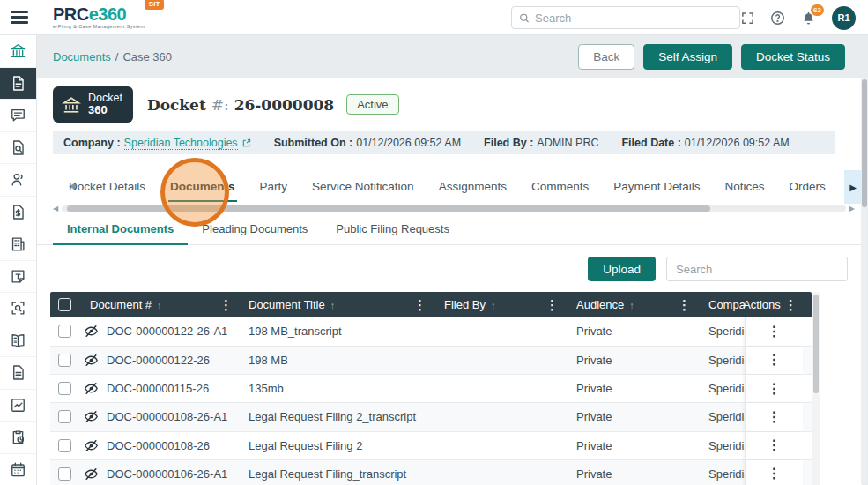 The image size is (868, 485). What do you see at coordinates (864, 280) in the screenshot?
I see `page-vertical-scrollbar` at bounding box center [864, 280].